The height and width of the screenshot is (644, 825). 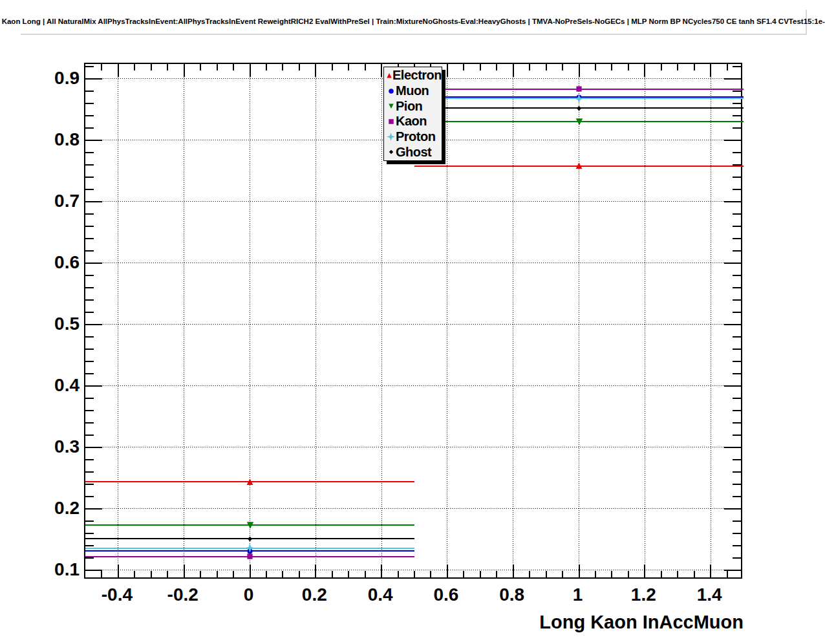 What do you see at coordinates (314, 595) in the screenshot?
I see `x-tick-label: 0.2` at bounding box center [314, 595].